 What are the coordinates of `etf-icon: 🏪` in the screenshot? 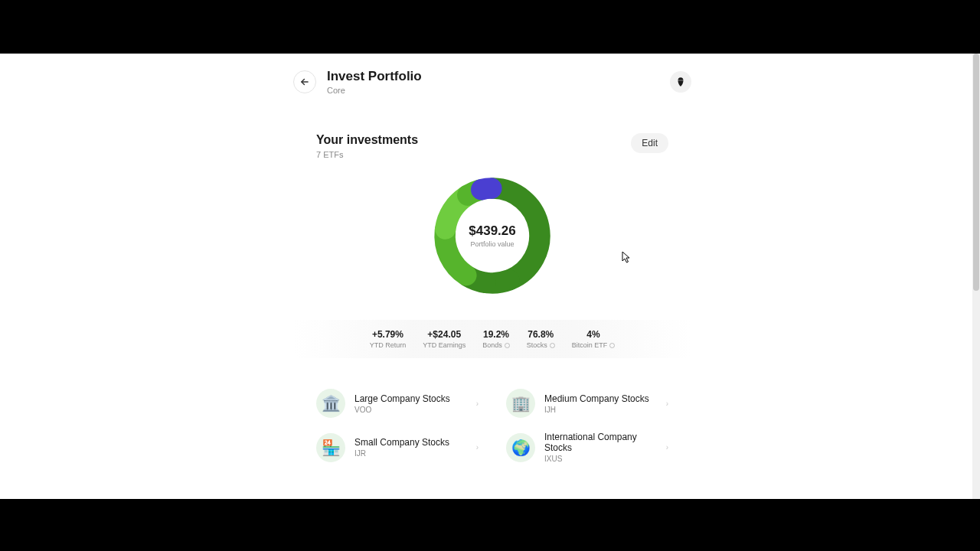 It's located at (331, 448).